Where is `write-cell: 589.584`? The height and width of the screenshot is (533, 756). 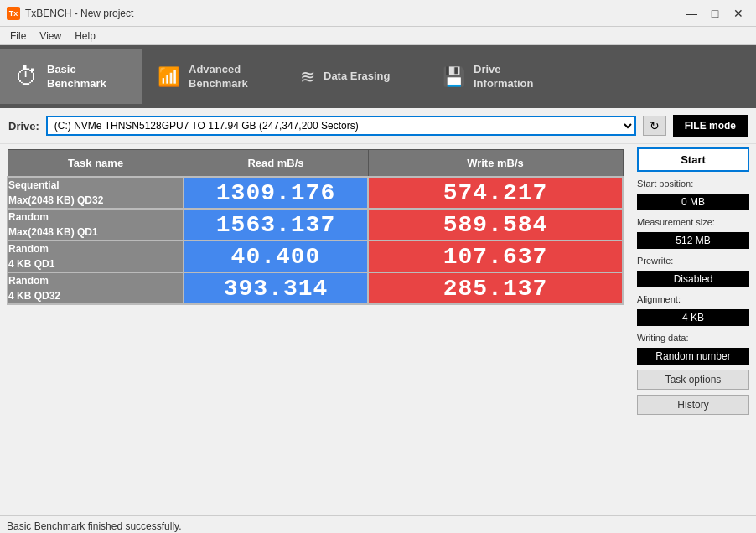
write-cell: 589.584 is located at coordinates (495, 225).